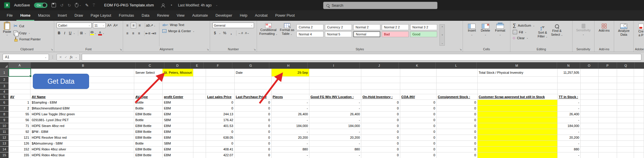 This screenshot has width=644, height=158. What do you see at coordinates (590, 155) in the screenshot?
I see `cell-O15` at bounding box center [590, 155].